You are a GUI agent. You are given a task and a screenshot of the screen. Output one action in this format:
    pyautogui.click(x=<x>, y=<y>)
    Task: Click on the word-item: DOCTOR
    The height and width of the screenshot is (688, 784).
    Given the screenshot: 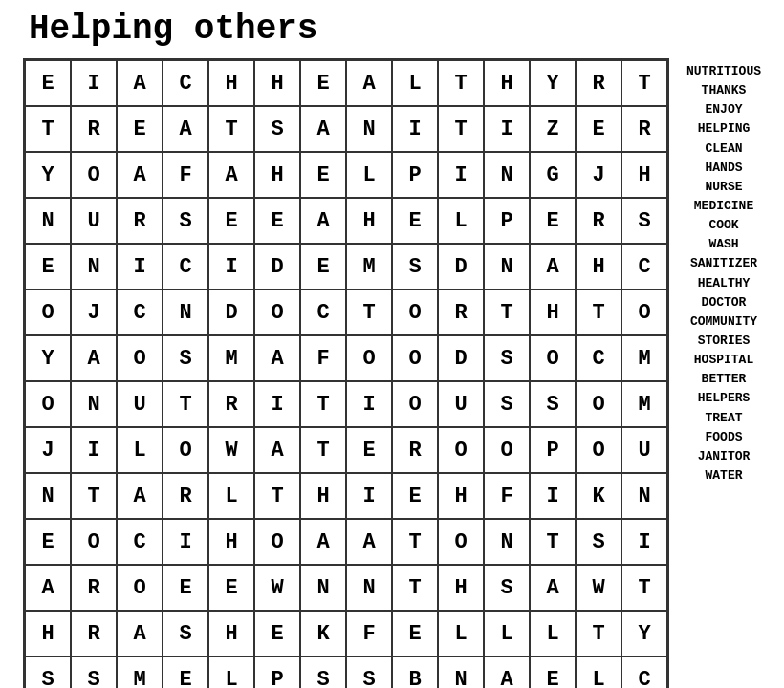 What is the action you would take?
    pyautogui.click(x=725, y=303)
    